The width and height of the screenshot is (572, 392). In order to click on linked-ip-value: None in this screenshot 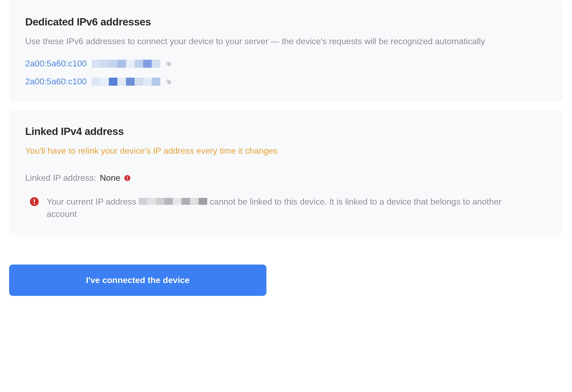, I will do `click(110, 178)`.